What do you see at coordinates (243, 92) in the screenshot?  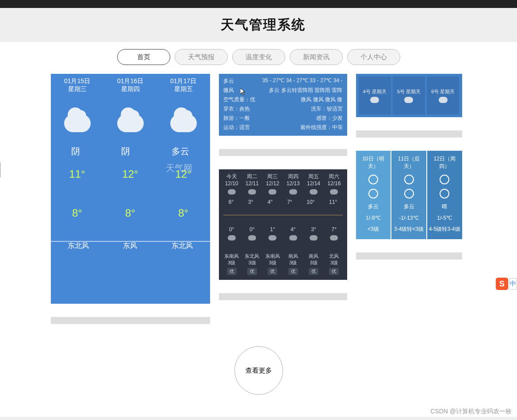 I see `cursor-icon` at bounding box center [243, 92].